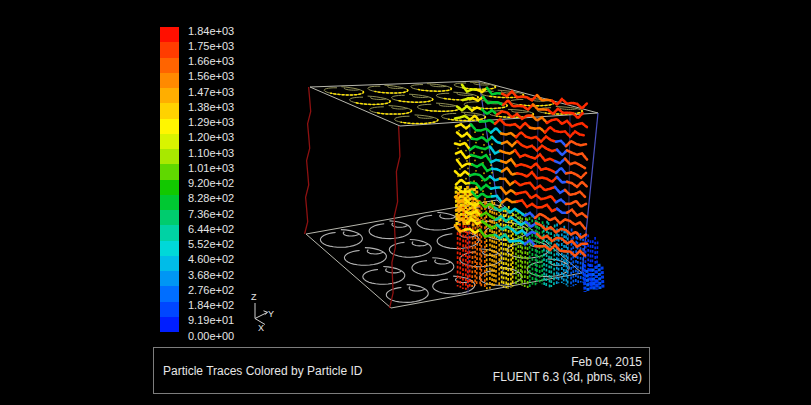 This screenshot has width=811, height=405. Describe the element at coordinates (228, 184) in the screenshot. I see `legend-tick-label: 9.20e+02` at that location.